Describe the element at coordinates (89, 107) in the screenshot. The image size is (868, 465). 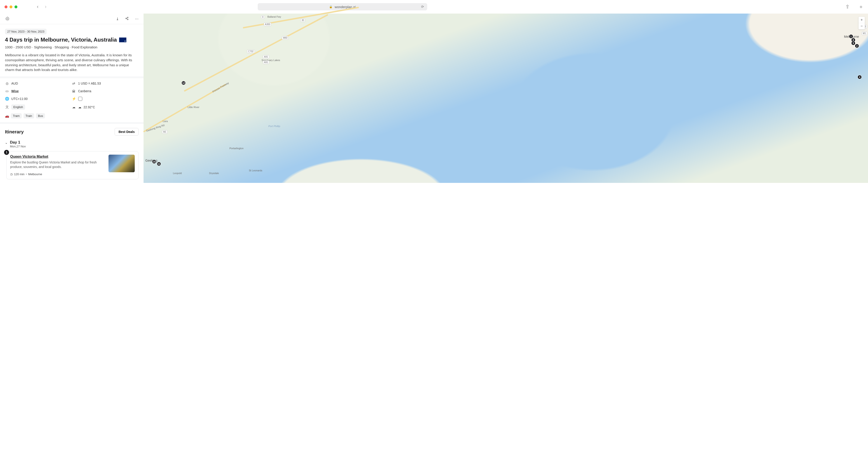
I see `weather-value: 22.92°C` at that location.